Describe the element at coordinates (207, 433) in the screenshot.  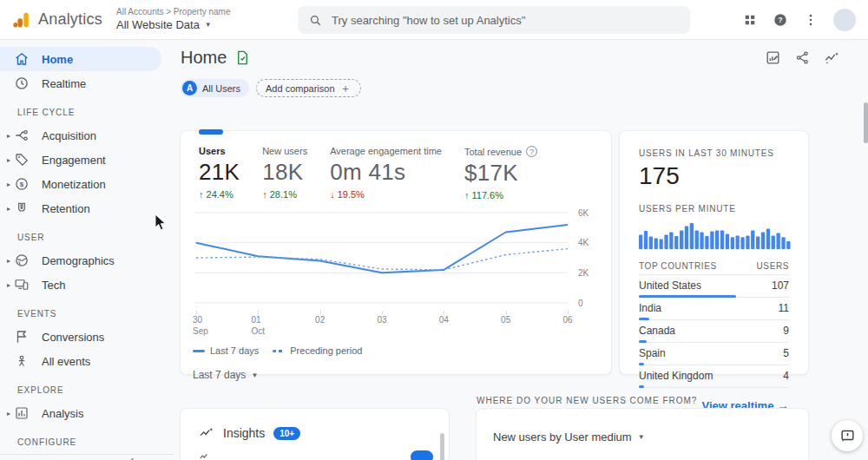
I see `insights-icon` at that location.